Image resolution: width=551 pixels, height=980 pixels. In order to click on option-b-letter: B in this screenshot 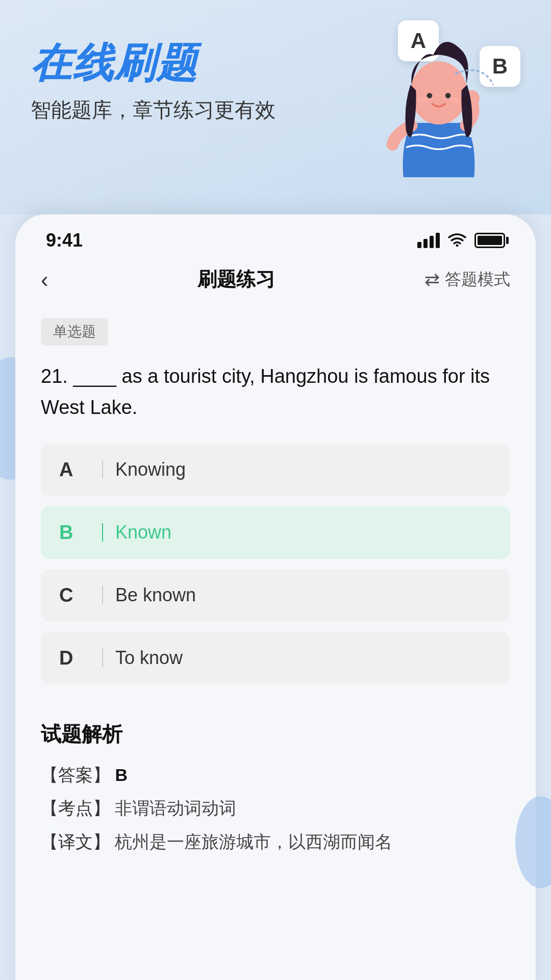, I will do `click(74, 533)`.